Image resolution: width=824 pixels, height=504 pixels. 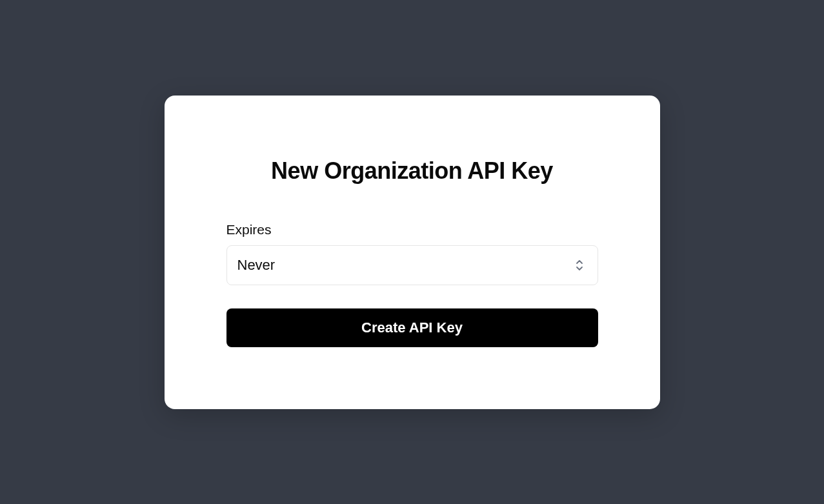 What do you see at coordinates (412, 230) in the screenshot?
I see `expires-label: Expires` at bounding box center [412, 230].